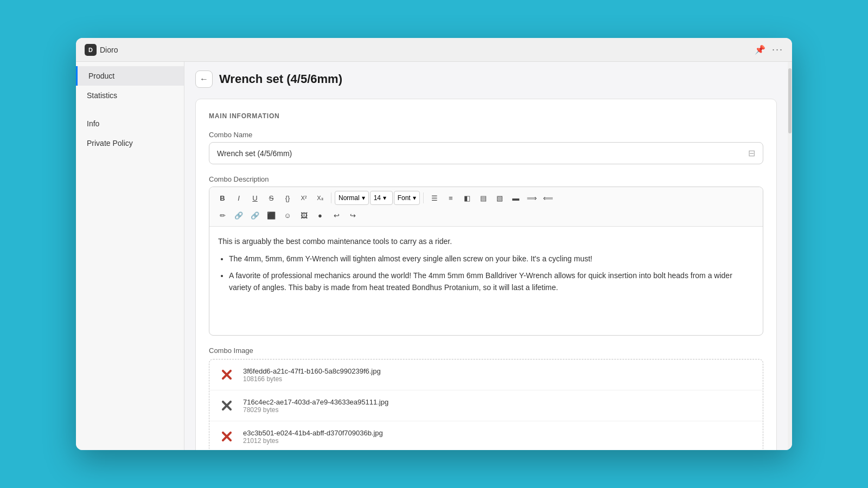 This screenshot has height=488, width=868. Describe the element at coordinates (130, 256) in the screenshot. I see `sidebar: Product Statistics Info Private Policy` at that location.